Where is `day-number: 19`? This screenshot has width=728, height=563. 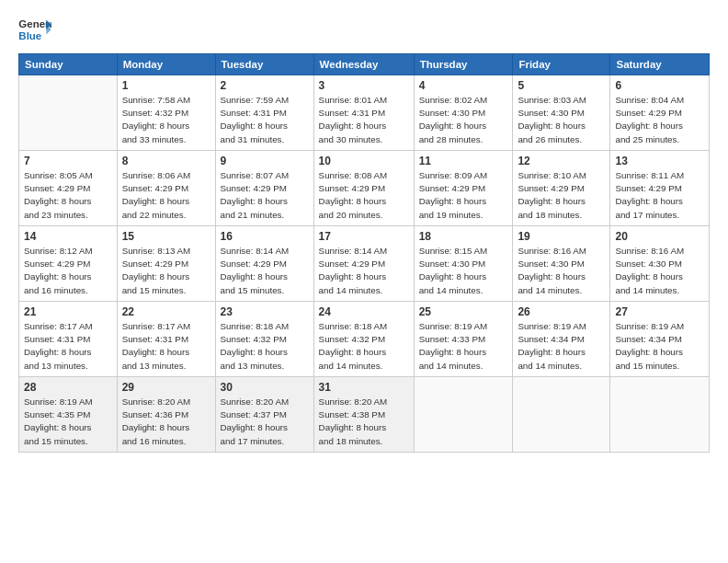 day-number: 19 is located at coordinates (561, 236).